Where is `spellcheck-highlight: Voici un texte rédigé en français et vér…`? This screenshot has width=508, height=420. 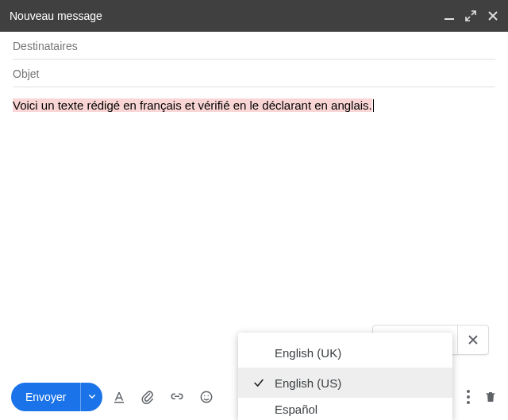
spellcheck-highlight: Voici un texte rédigé en français et vér… is located at coordinates (192, 105).